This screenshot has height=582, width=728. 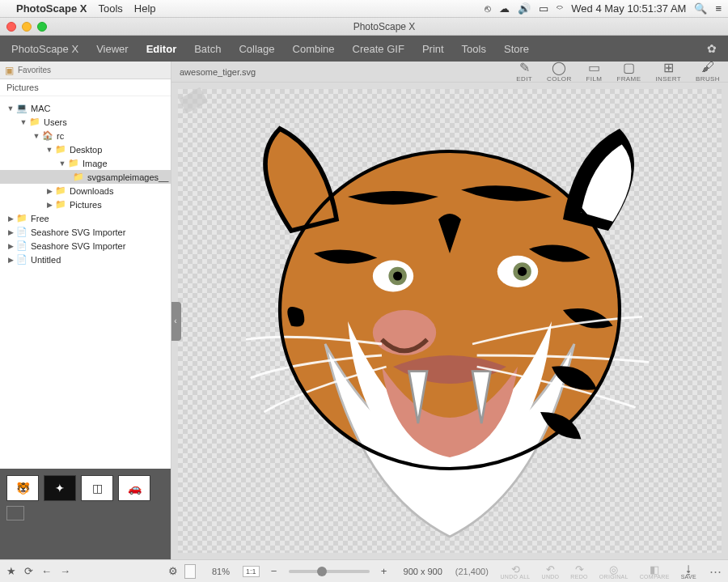 I want to click on zoom-out-button: −, so click(x=274, y=571).